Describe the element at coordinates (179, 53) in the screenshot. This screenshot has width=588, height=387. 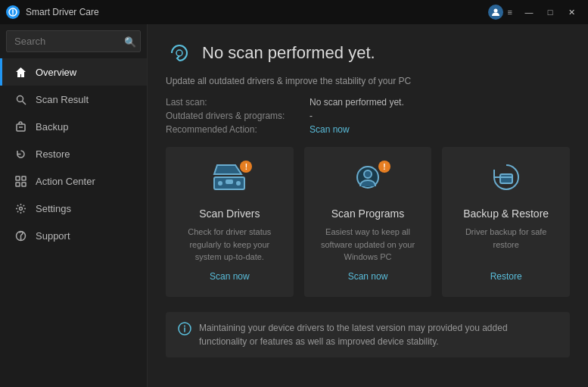
I see `scan-status-icon` at that location.